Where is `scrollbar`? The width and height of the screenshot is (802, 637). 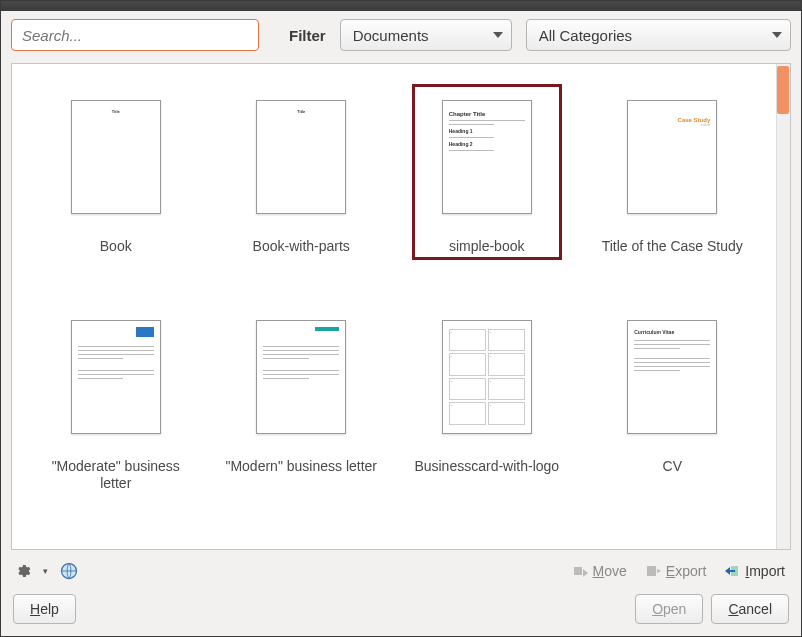
scrollbar is located at coordinates (783, 306).